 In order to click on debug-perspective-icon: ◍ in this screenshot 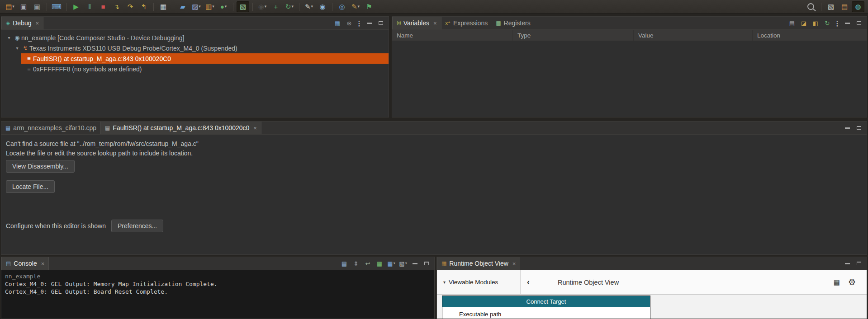, I will do `click(858, 7)`.